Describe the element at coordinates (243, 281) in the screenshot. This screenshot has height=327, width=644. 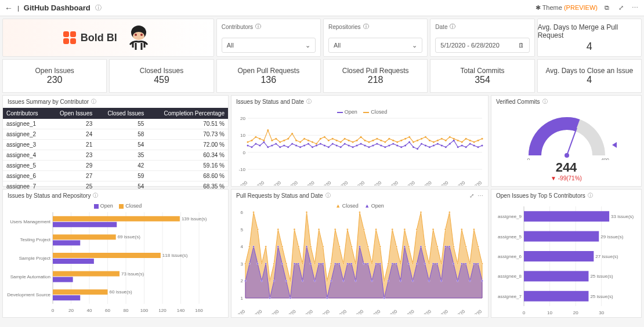
I see `svg-text: 2` at that location.